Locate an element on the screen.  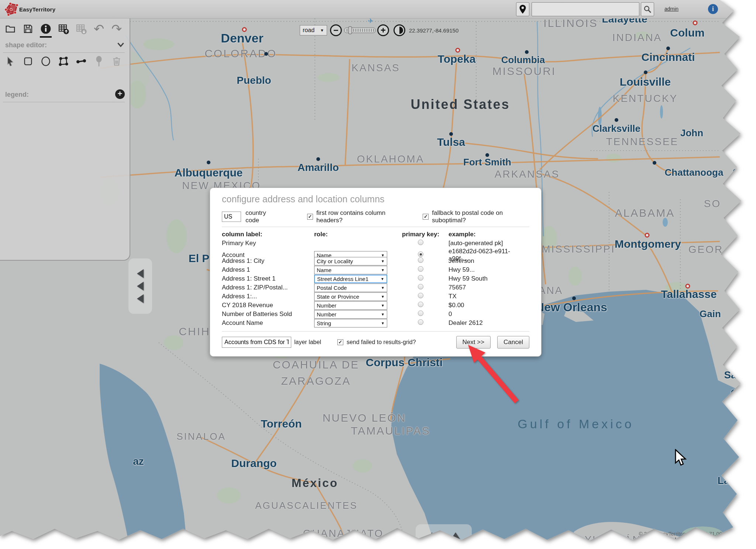
brand-title: EasyTerritory is located at coordinates (37, 10).